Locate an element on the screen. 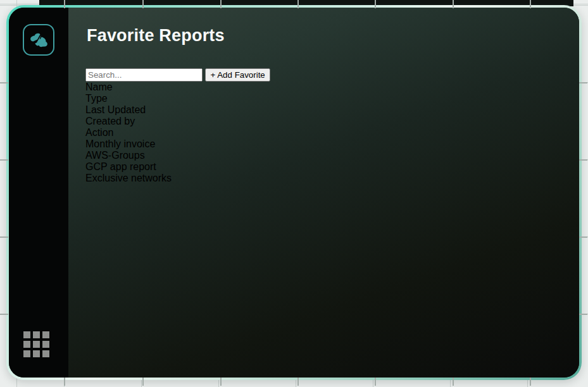 The image size is (588, 387). sidebar is located at coordinates (39, 192).